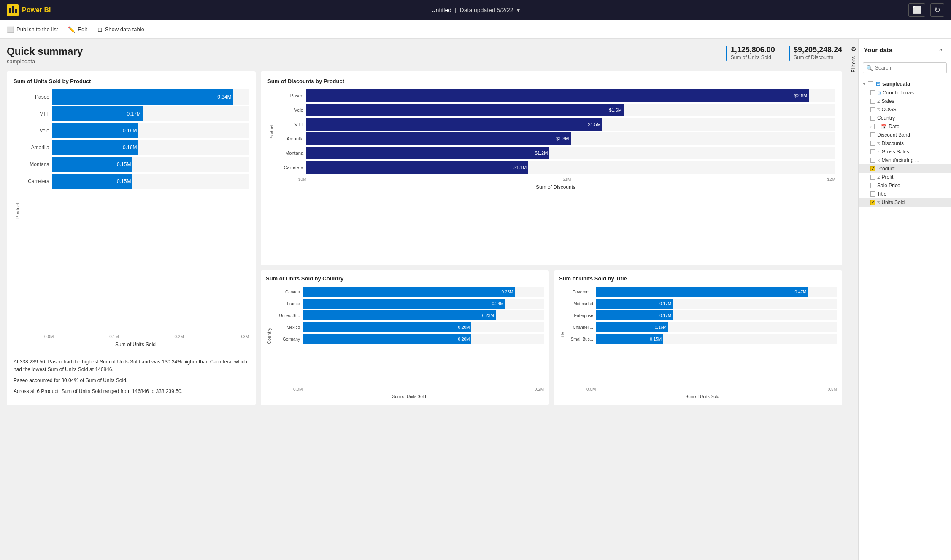 Image resolution: width=951 pixels, height=560 pixels. I want to click on tree-child-item: ΣProfit, so click(905, 177).